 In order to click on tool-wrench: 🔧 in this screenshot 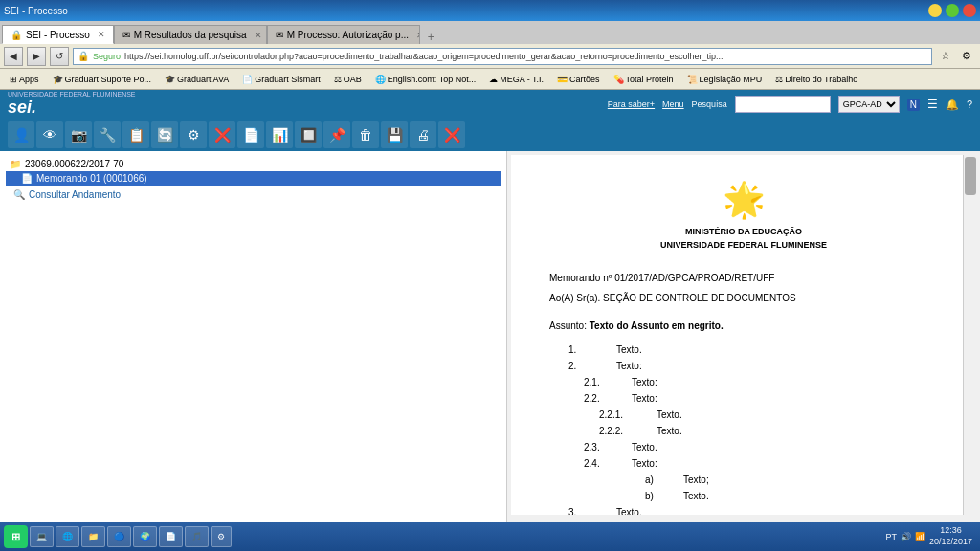, I will do `click(107, 135)`.